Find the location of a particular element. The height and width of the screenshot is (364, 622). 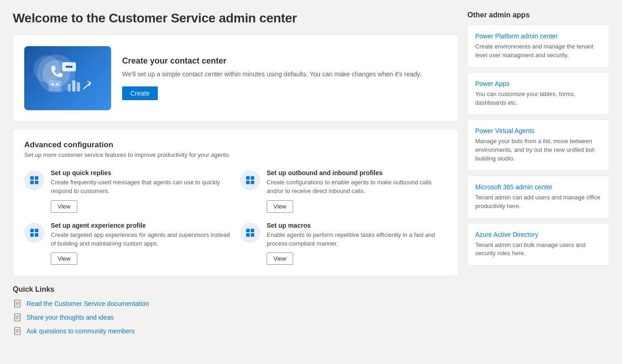

quick-links-heading: Quick Links is located at coordinates (236, 289).